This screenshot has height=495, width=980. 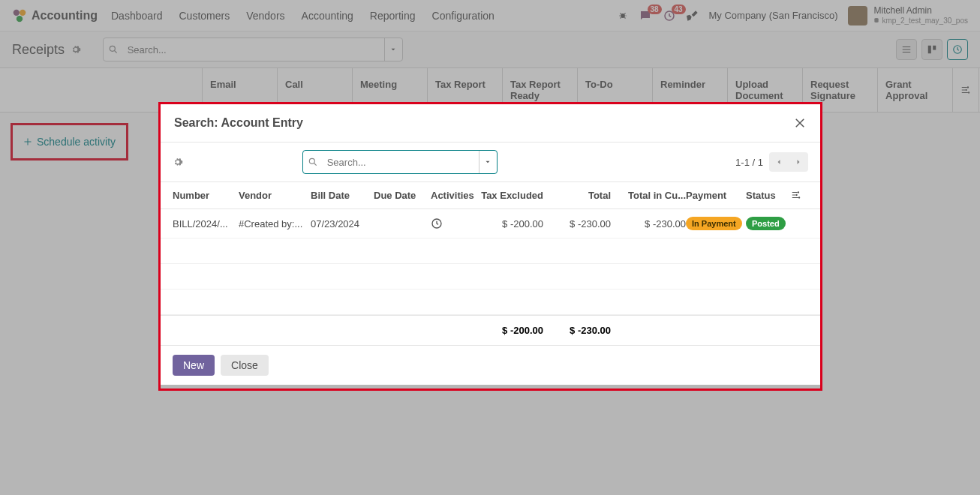 I want to click on pager-text: 1-1 / 1, so click(x=749, y=162).